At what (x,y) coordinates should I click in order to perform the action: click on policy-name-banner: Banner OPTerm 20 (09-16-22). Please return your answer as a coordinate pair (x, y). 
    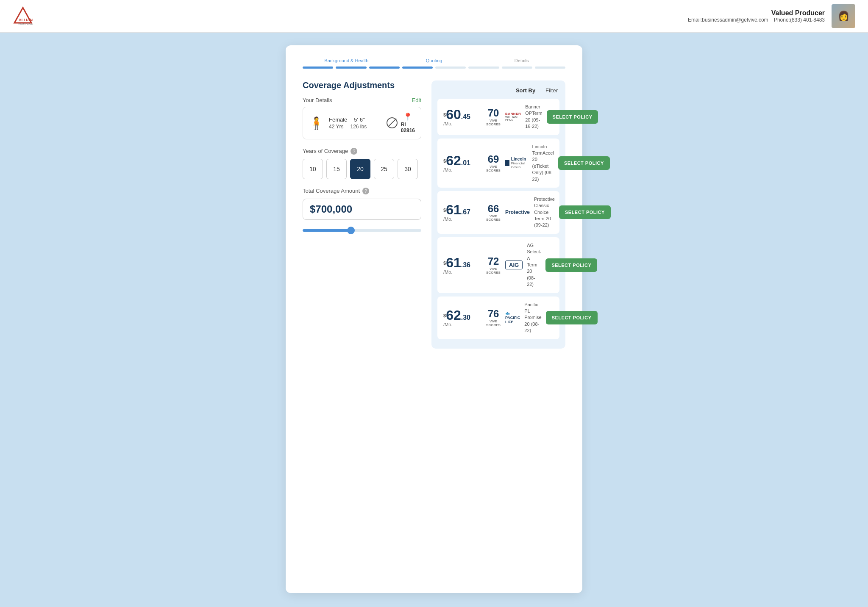
    Looking at the image, I should click on (534, 117).